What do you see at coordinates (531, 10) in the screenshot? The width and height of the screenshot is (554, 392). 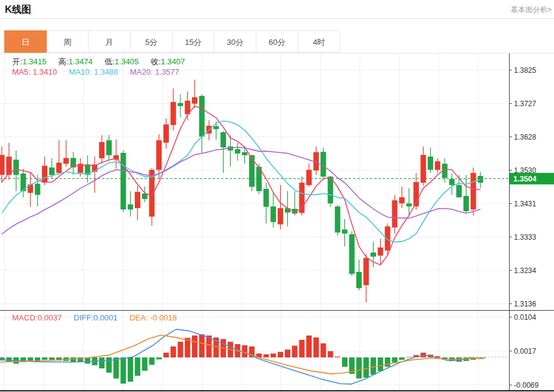 I see `fundamental-analysis-link: 基本面分析>` at bounding box center [531, 10].